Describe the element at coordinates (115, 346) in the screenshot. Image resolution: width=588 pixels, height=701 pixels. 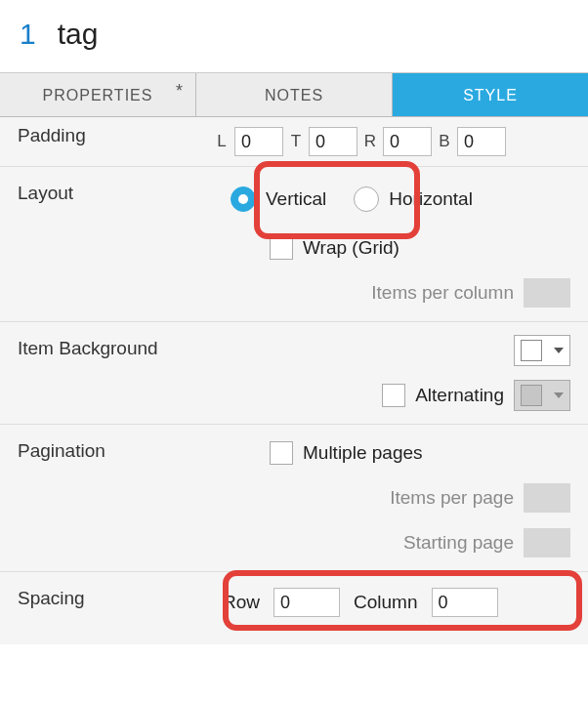
I see `section-label: Item Background` at that location.